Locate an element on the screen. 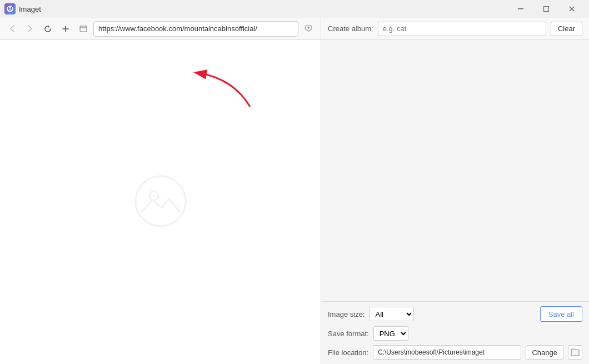  minimize-button is located at coordinates (521, 9).